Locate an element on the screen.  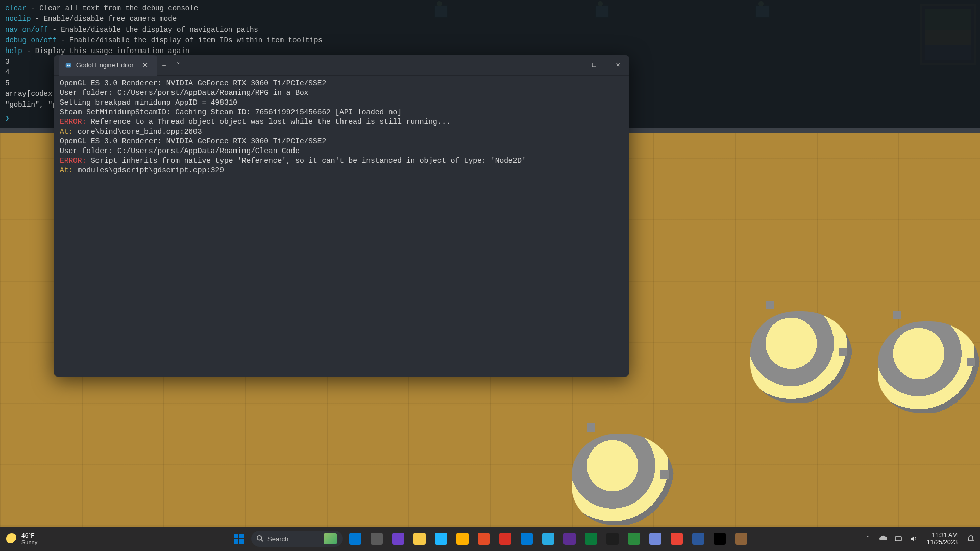
search-icon is located at coordinates (260, 539).